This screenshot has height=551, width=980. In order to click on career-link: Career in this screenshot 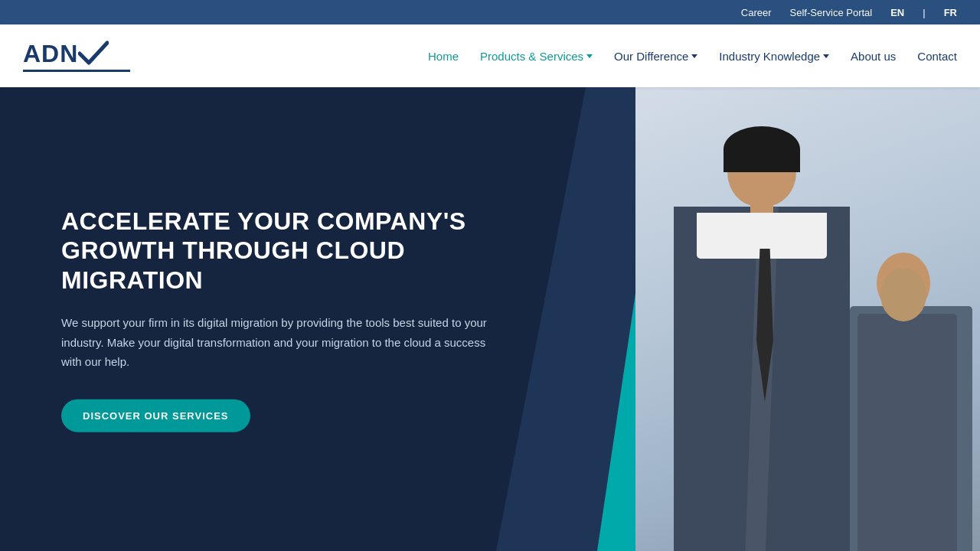, I will do `click(756, 12)`.